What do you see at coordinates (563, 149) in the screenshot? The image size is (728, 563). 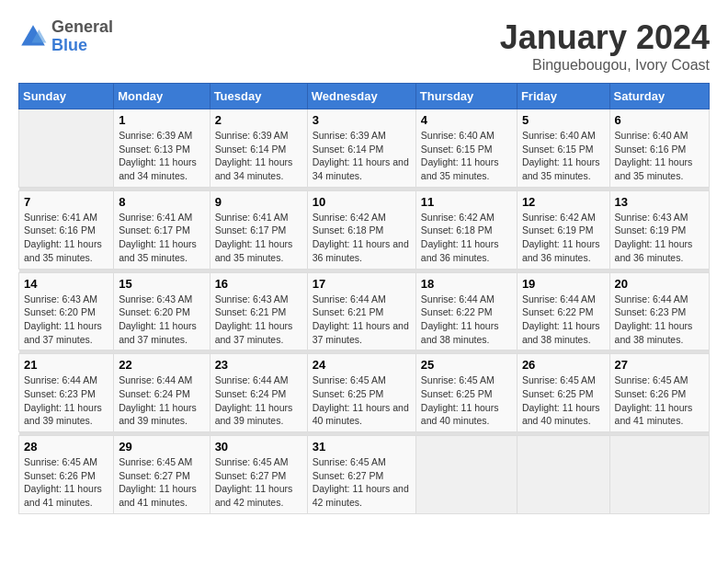 I see `calendar-cell: 5Sunrise: 6:40 AM Sunset: 6:15 PM Daylig…` at bounding box center [563, 149].